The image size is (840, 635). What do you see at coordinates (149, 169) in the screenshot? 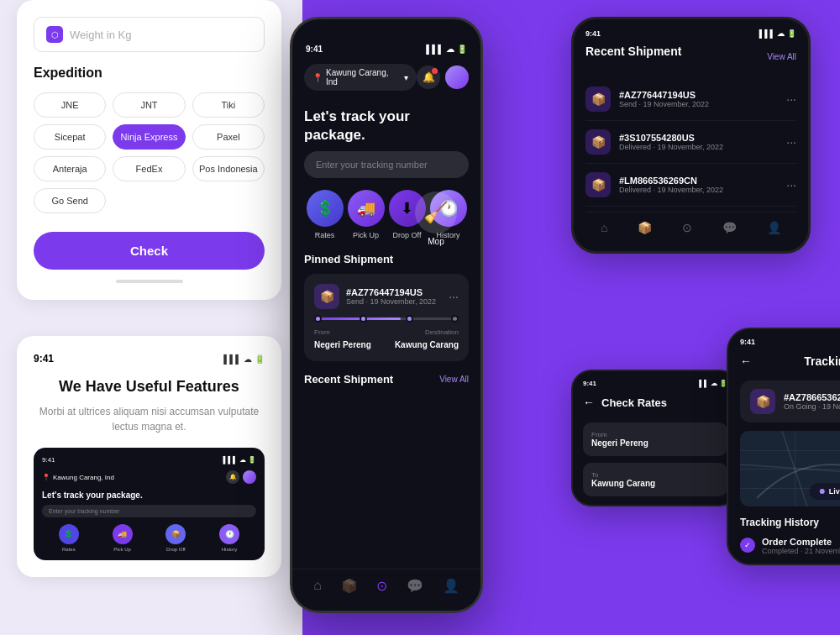
I see `chip-fedex: FedEx` at bounding box center [149, 169].